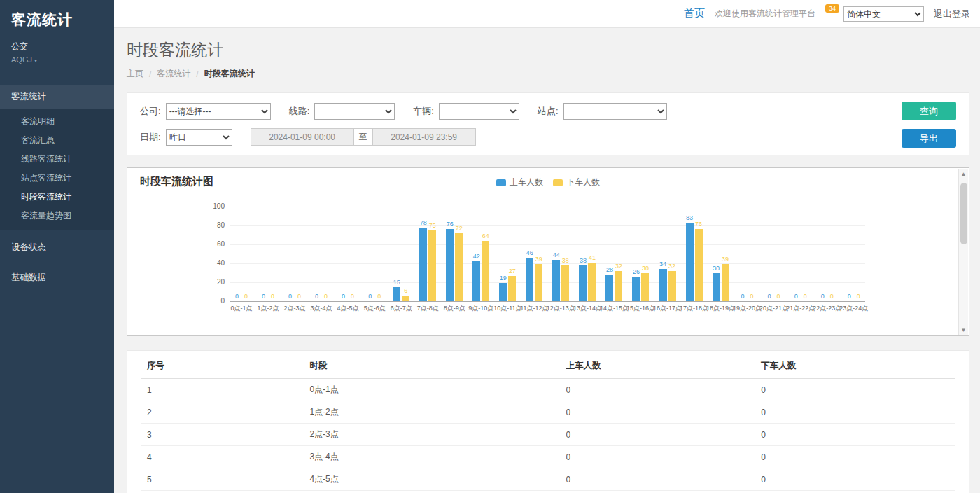  Describe the element at coordinates (57, 216) in the screenshot. I see `sidebar-item: 客流量趋势图` at that location.